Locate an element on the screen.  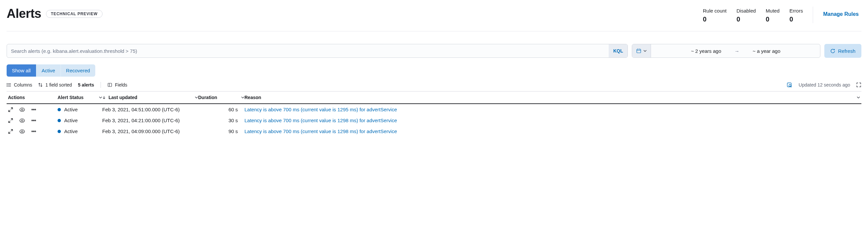
time-to: ~ a year ago is located at coordinates (766, 51).